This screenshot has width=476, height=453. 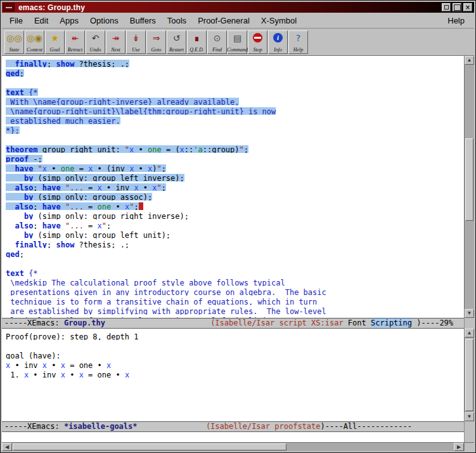 I want to click on goal-line: goal (have):, so click(x=235, y=354).